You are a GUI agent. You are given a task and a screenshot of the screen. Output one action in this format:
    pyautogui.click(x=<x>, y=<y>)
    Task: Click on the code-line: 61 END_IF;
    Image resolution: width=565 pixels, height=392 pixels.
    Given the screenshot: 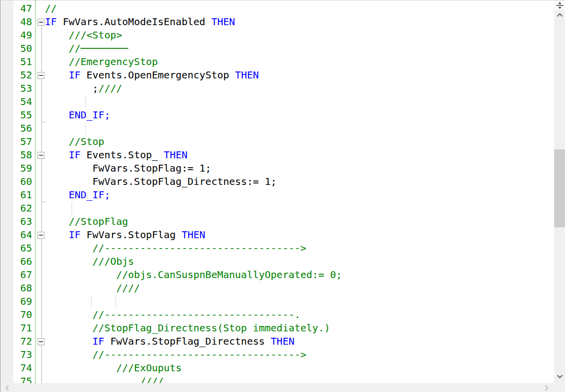 What is the action you would take?
    pyautogui.click(x=277, y=195)
    